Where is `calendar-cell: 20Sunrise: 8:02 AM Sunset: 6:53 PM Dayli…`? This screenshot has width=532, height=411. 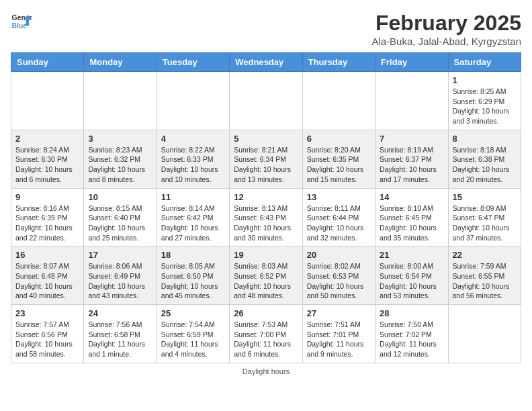
calendar-cell: 20Sunrise: 8:02 AM Sunset: 6:53 PM Dayli… is located at coordinates (339, 275).